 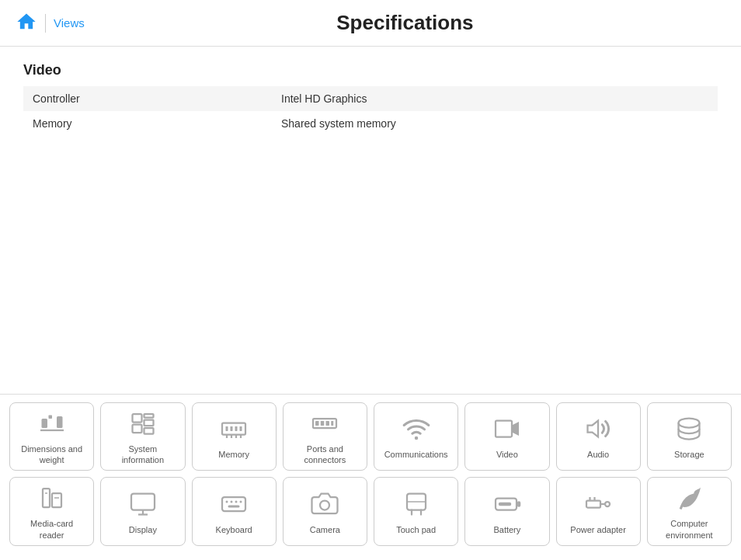 What do you see at coordinates (325, 530) in the screenshot?
I see `camera-label: Camera` at bounding box center [325, 530].